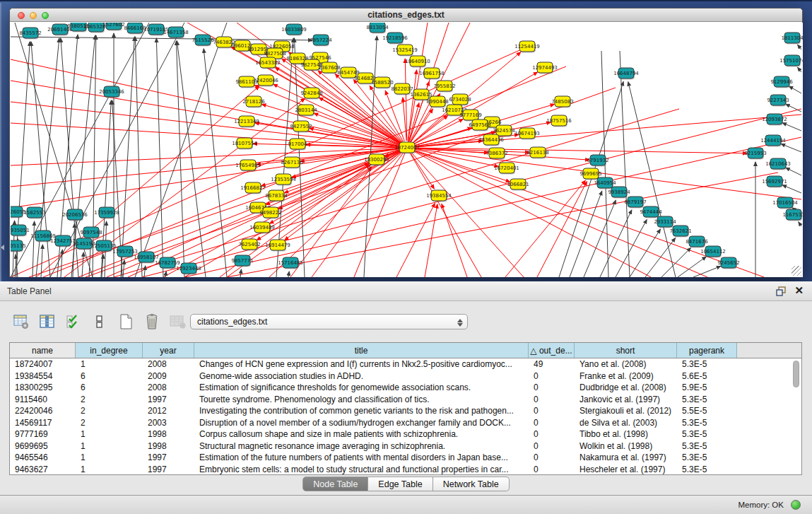  I want to click on table-row: 1456911722003Disruption of a novel membe…, so click(406, 423).